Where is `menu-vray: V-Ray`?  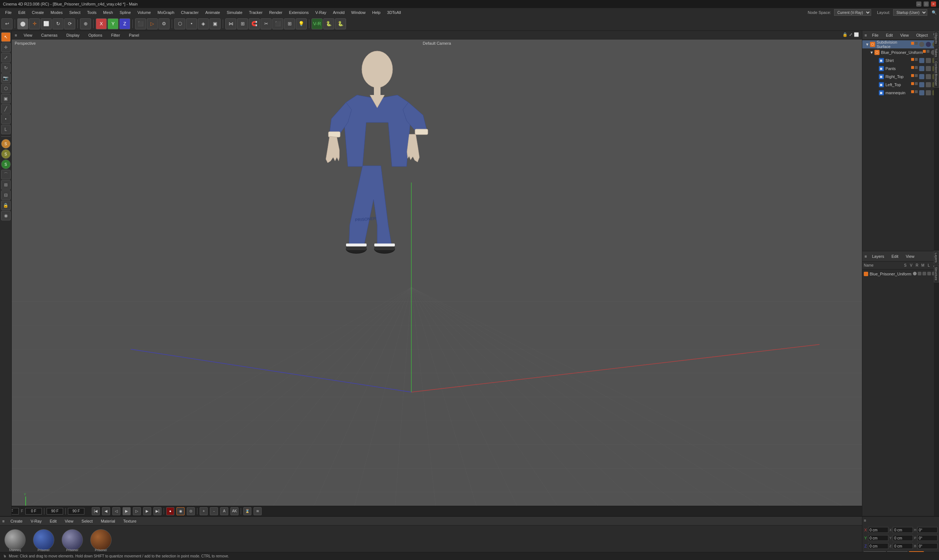
menu-vray: V-Ray is located at coordinates (321, 12).